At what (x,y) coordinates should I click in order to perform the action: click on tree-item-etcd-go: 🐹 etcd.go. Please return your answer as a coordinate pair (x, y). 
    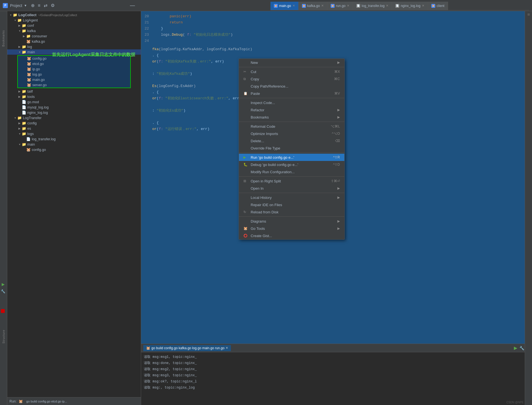
    Looking at the image, I should click on (74, 64).